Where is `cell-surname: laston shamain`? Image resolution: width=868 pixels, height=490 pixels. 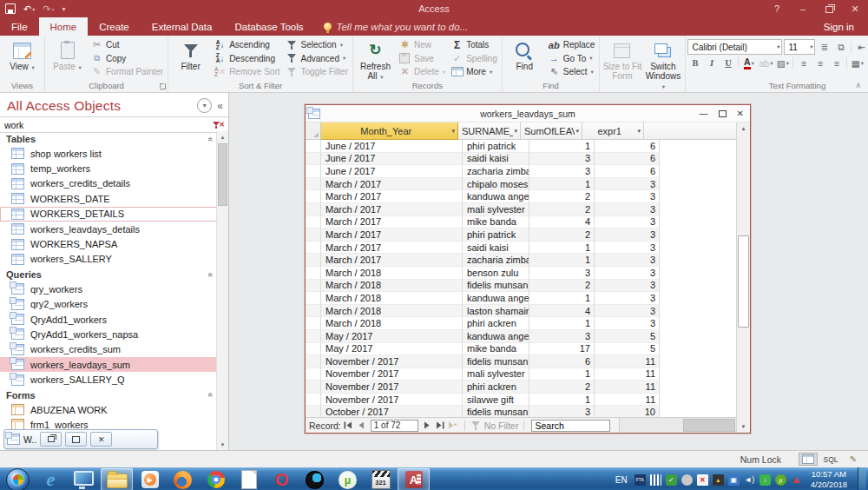
cell-surname: laston shamain is located at coordinates (496, 311).